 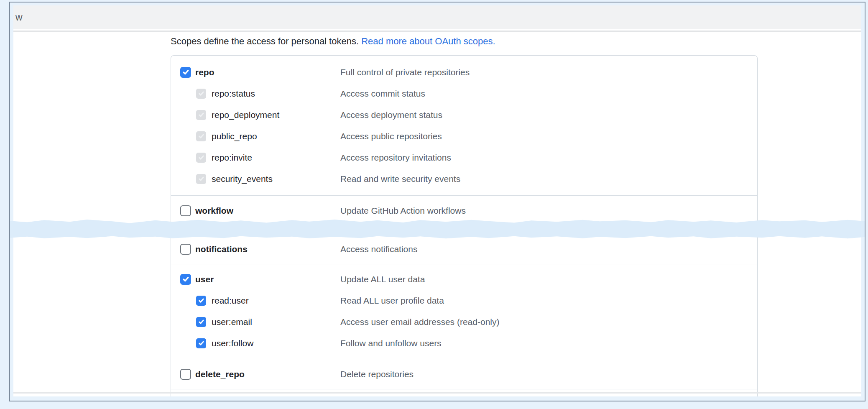 What do you see at coordinates (464, 343) in the screenshot?
I see `scope-row-user-follow: user:follow Follow and unfollow users` at bounding box center [464, 343].